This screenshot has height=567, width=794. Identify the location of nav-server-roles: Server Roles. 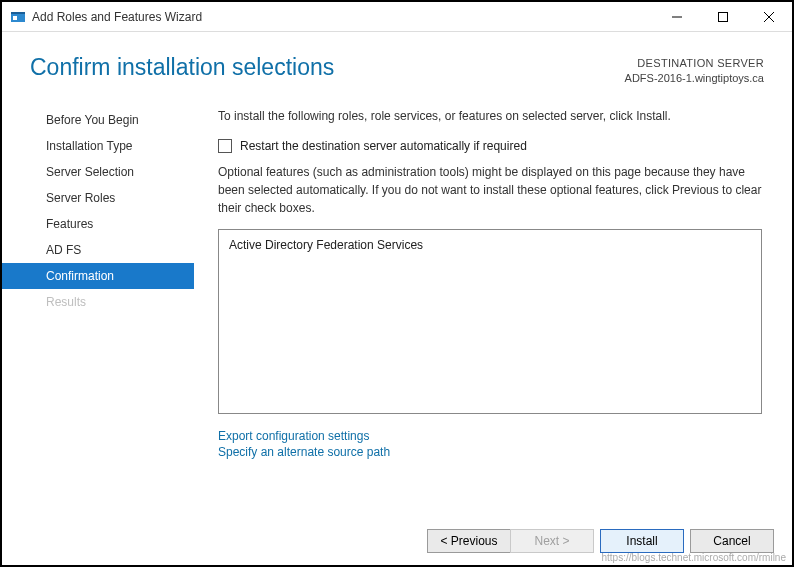
(98, 198).